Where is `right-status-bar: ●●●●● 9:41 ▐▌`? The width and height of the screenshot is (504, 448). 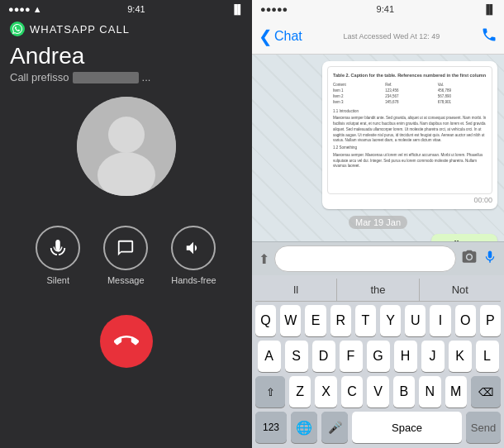
right-status-bar: ●●●●● 9:41 ▐▌ is located at coordinates (378, 9).